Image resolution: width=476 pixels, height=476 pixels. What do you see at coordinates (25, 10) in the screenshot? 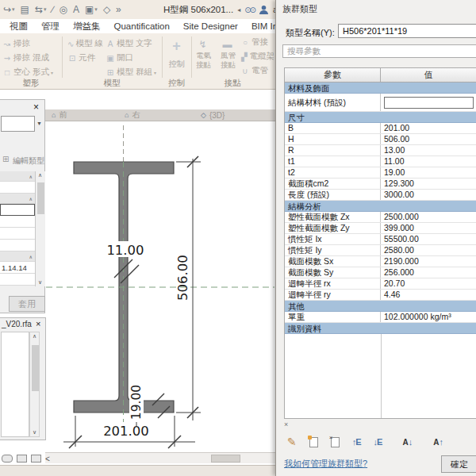
I see `print-icon: ▤` at bounding box center [25, 10].